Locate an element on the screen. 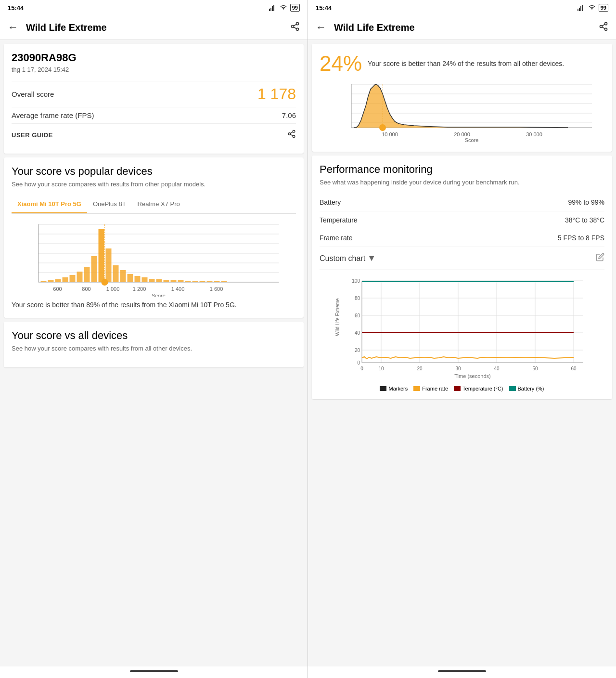  legend-markers-label: Markers is located at coordinates (398, 389).